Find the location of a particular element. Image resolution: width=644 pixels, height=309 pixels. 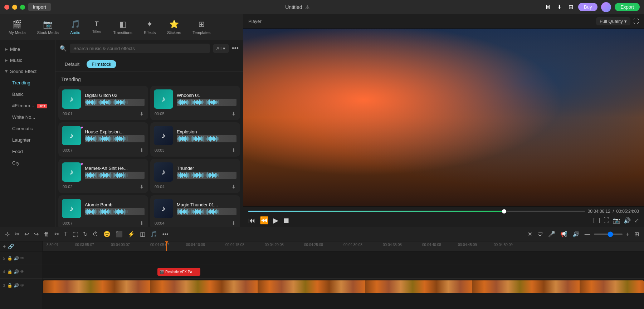

download-icon-8: ⬇ is located at coordinates (234, 223).